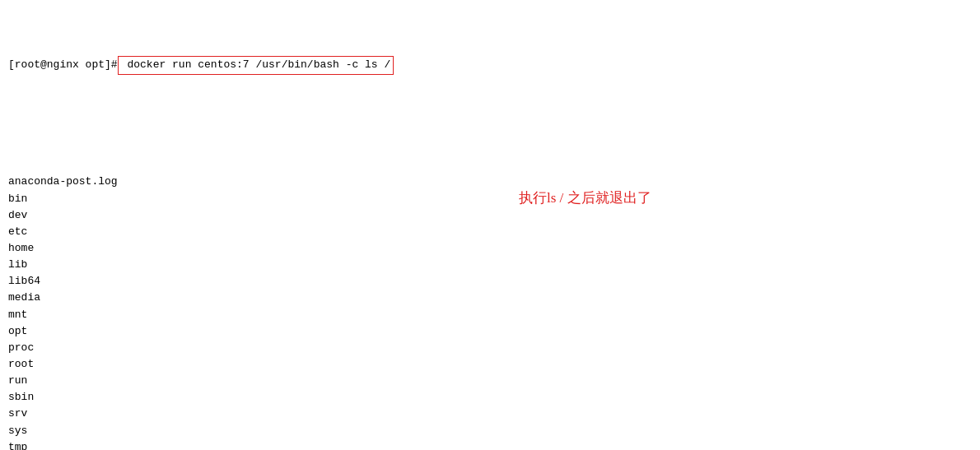 Image resolution: width=980 pixels, height=450 pixels. What do you see at coordinates (490, 332) in the screenshot?
I see `output-line: opt` at bounding box center [490, 332].